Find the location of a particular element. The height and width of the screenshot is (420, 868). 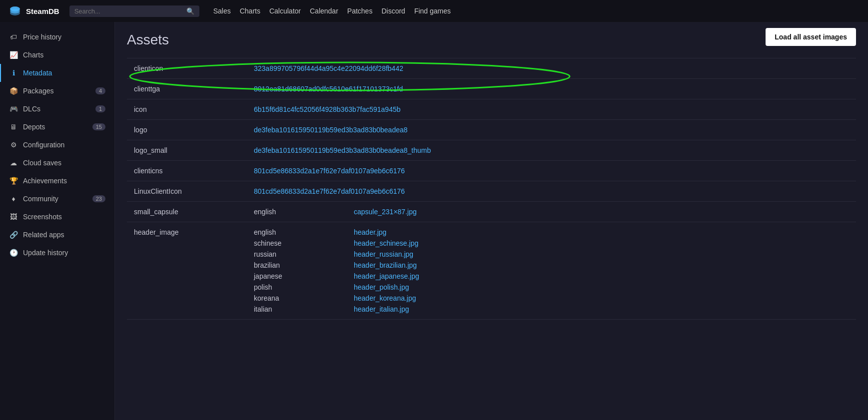

clock-icon: 🕐 is located at coordinates (13, 253).